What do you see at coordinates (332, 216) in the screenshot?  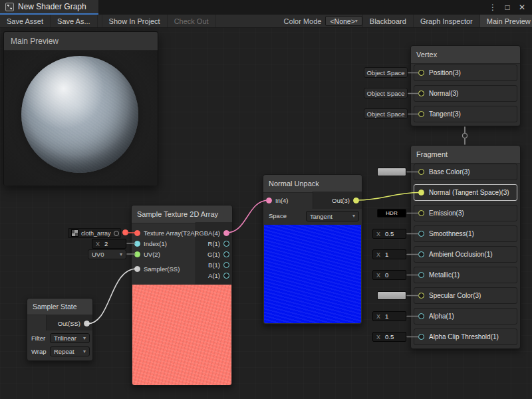 I see `space-dropdown: Tangent ▾` at bounding box center [332, 216].